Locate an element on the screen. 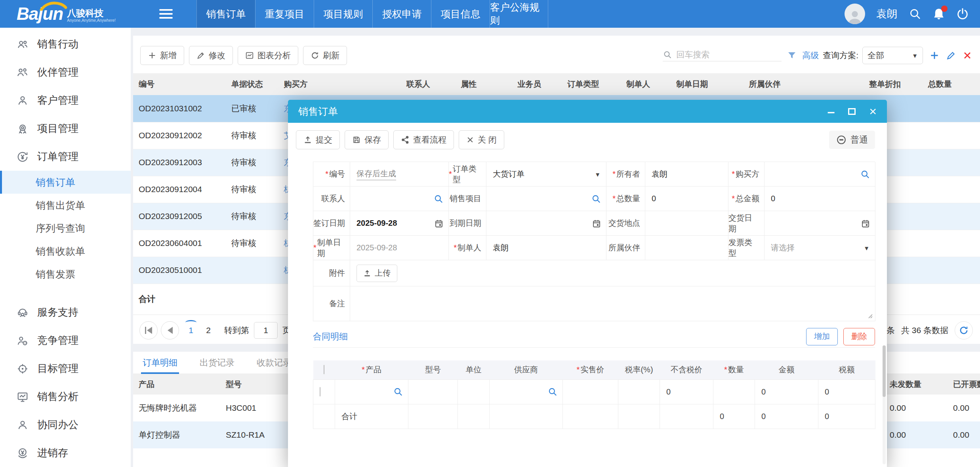 The height and width of the screenshot is (467, 980). supplier-lookup-cell is located at coordinates (526, 392).